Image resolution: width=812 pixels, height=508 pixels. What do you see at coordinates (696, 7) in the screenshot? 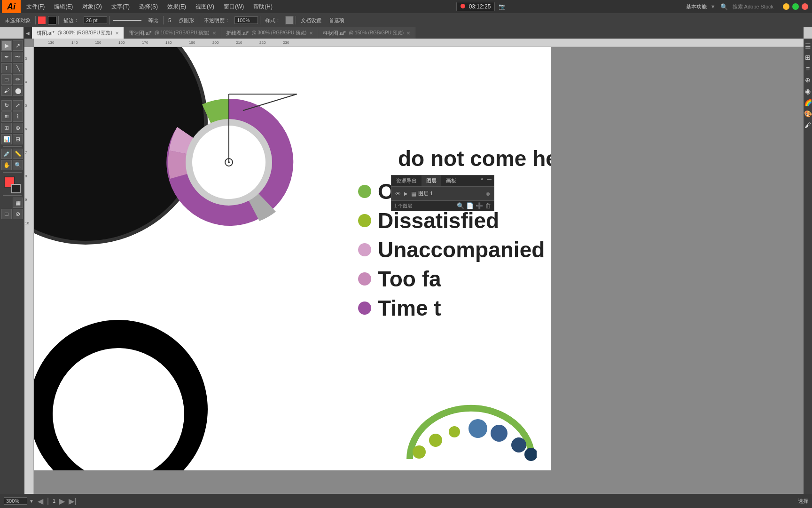
I see `workspace-label: 基本功能` at bounding box center [696, 7].